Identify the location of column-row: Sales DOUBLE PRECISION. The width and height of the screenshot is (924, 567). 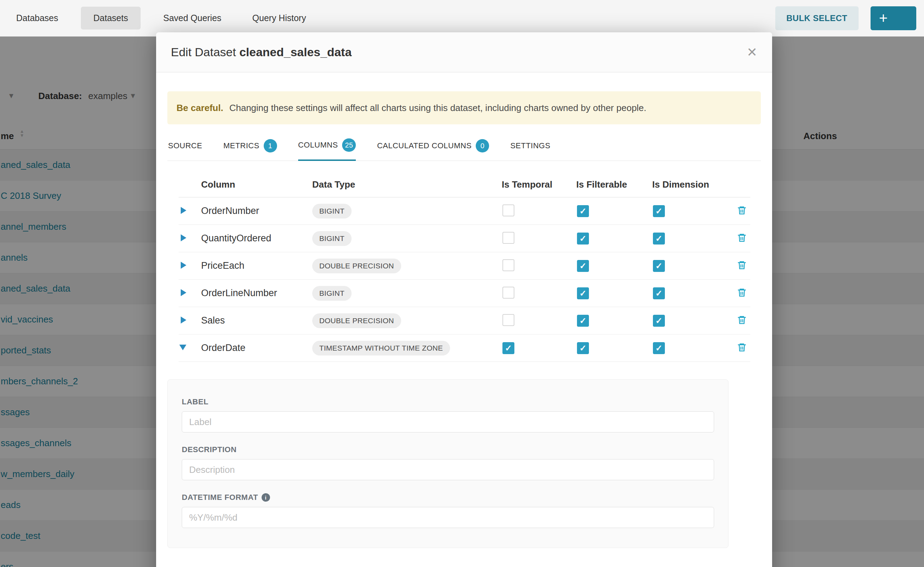
(465, 321).